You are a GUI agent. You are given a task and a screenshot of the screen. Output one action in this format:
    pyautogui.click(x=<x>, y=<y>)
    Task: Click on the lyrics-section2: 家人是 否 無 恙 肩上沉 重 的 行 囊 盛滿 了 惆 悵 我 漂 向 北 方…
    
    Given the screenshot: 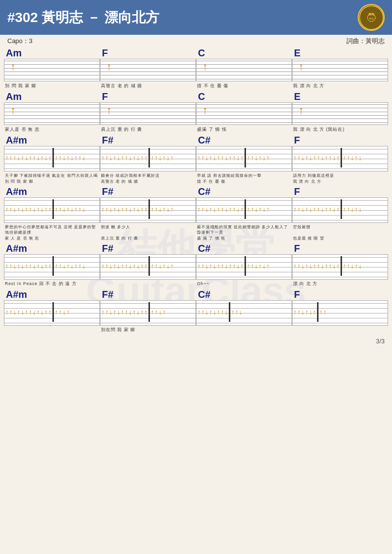 What is the action you would take?
    pyautogui.click(x=196, y=129)
    